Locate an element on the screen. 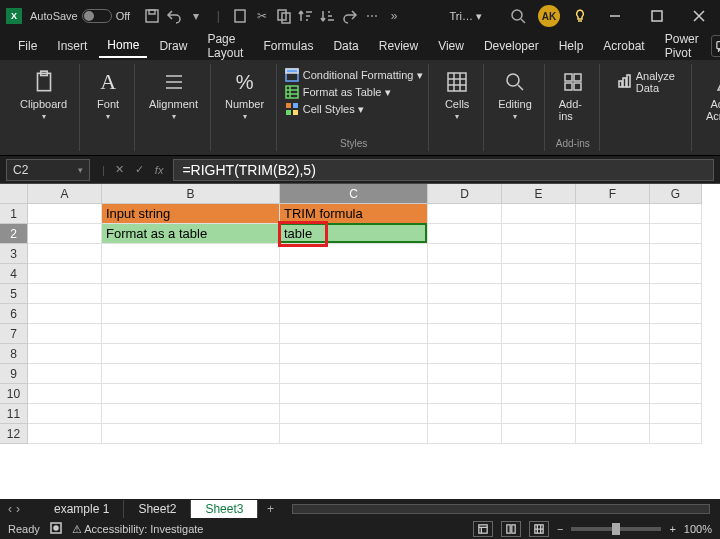  tab-help: Help is located at coordinates (572, 46).